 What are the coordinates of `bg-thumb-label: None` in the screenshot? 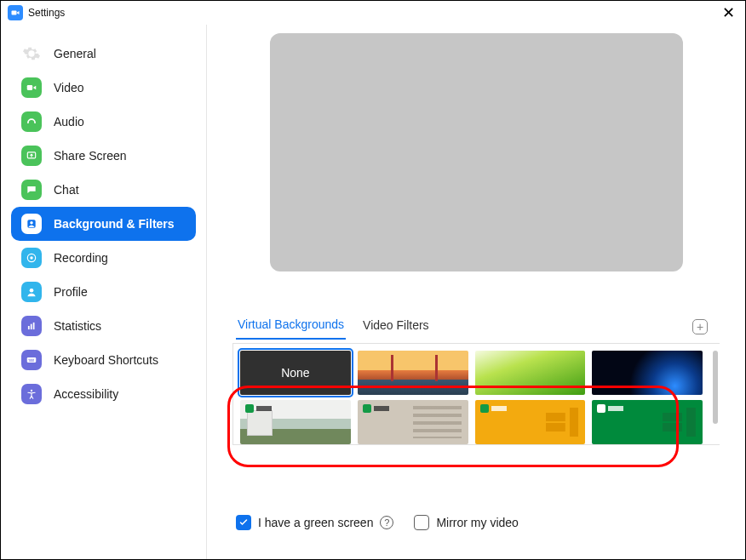 It's located at (296, 373).